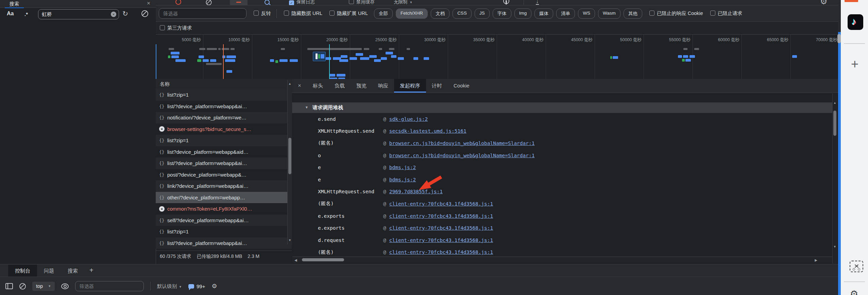 This screenshot has width=868, height=295. Describe the element at coordinates (125, 14) in the screenshot. I see `refresh-icon: ↻` at that location.